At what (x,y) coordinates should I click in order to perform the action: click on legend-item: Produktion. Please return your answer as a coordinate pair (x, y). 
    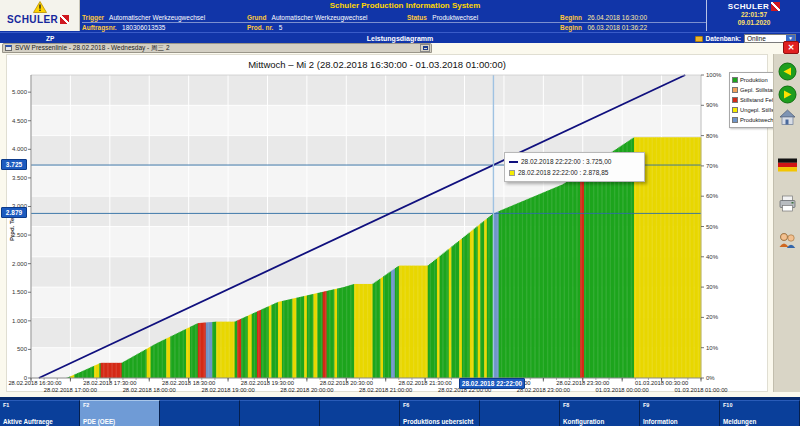
    Looking at the image, I should click on (754, 80).